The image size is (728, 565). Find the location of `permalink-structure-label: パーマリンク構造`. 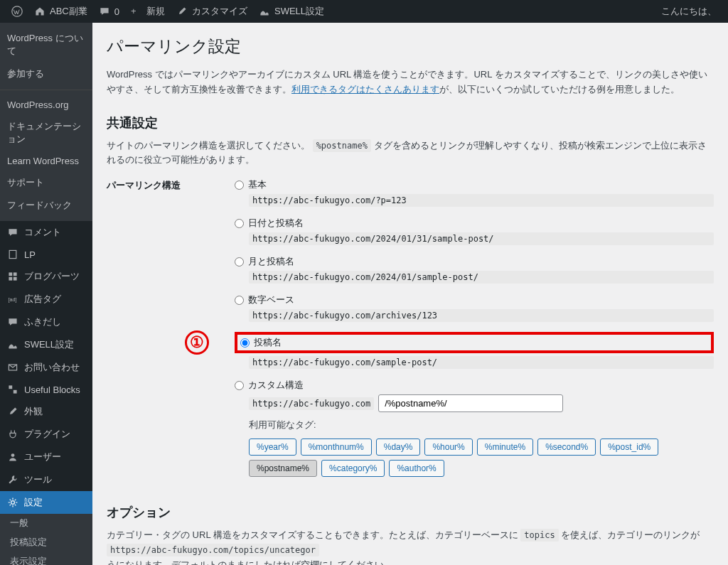

permalink-structure-label: パーマリンク構造 is located at coordinates (171, 184).